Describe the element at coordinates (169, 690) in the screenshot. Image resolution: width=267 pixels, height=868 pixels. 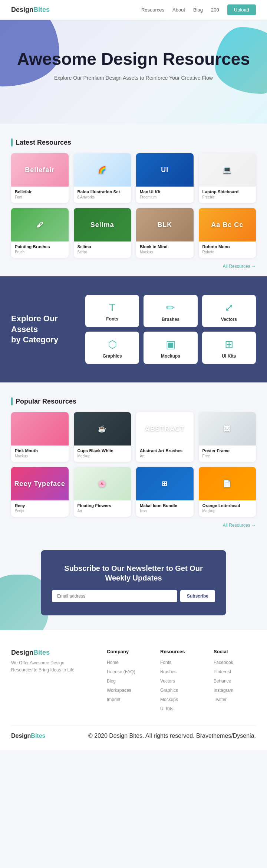
I see `footer-resources-link: Graphics` at that location.